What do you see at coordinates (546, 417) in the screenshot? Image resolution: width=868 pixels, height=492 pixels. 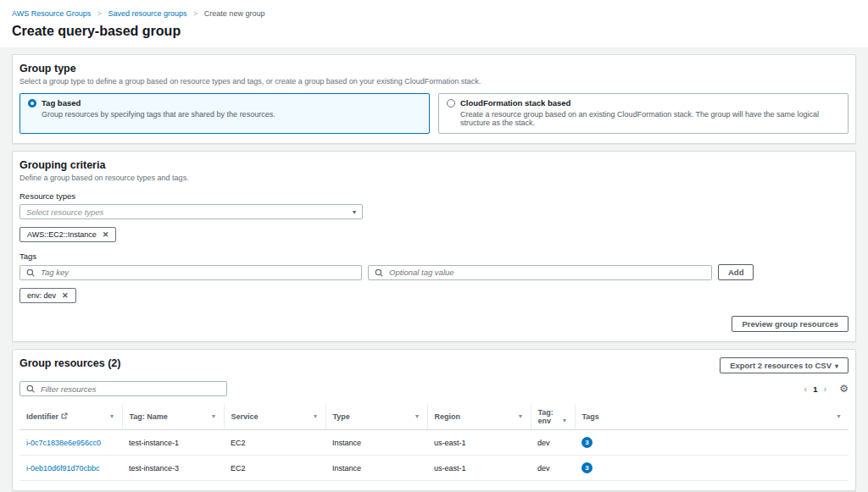 I see `column-tag-env-label: Tag: env` at bounding box center [546, 417].